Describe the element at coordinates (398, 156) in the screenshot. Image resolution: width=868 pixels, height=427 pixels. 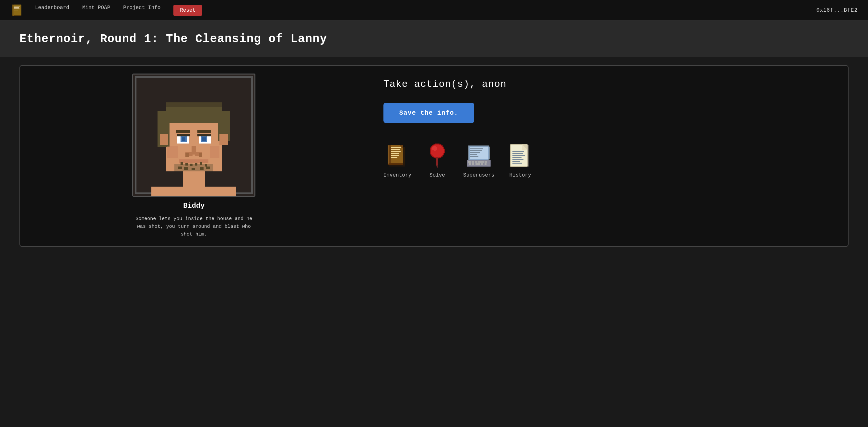
I see `inventory-icon` at that location.